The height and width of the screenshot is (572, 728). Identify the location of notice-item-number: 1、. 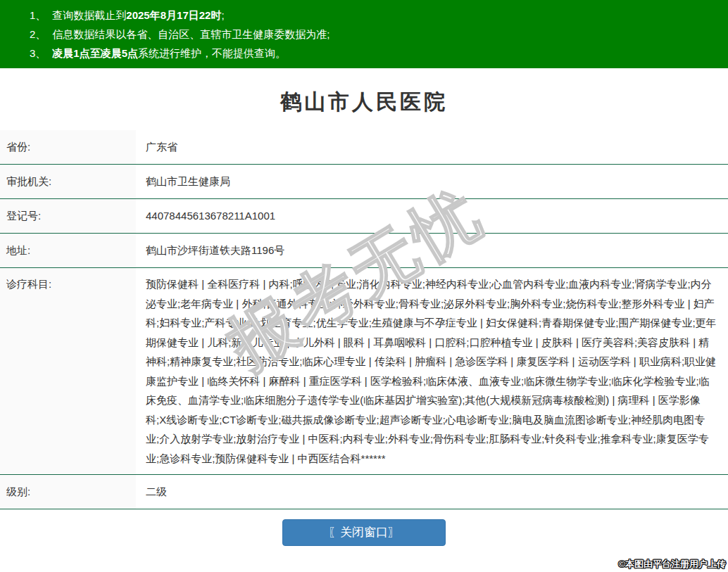
(38, 15).